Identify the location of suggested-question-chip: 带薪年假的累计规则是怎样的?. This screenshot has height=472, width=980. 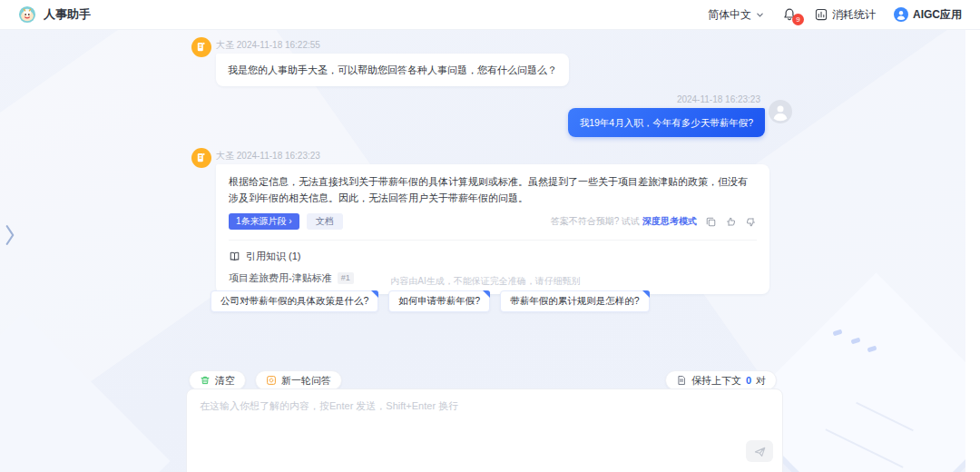
(574, 301).